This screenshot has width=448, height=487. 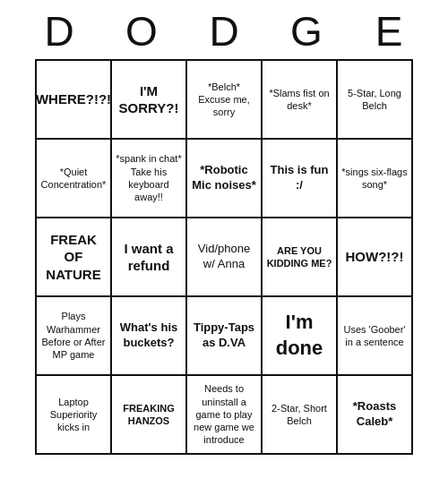 What do you see at coordinates (224, 30) in the screenshot?
I see `bingo-header: DODGE` at bounding box center [224, 30].